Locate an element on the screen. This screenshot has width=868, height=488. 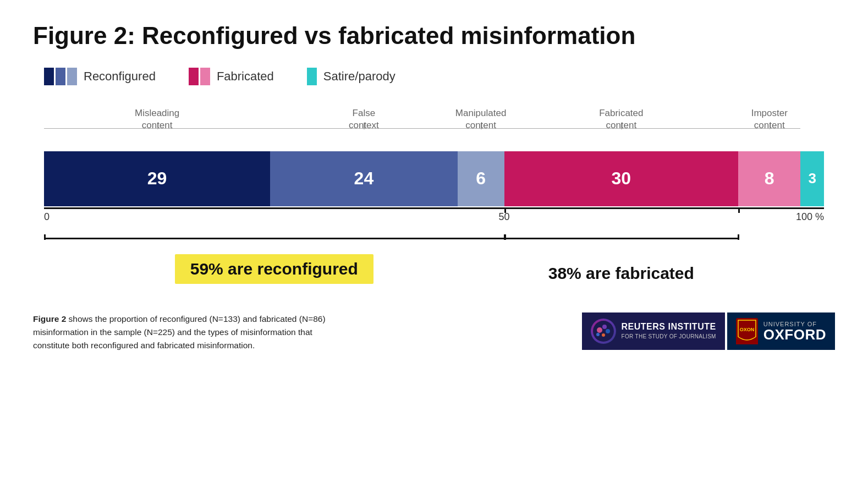
legend: Reconfigured Fabricated Satire/parody is located at coordinates (440, 76).